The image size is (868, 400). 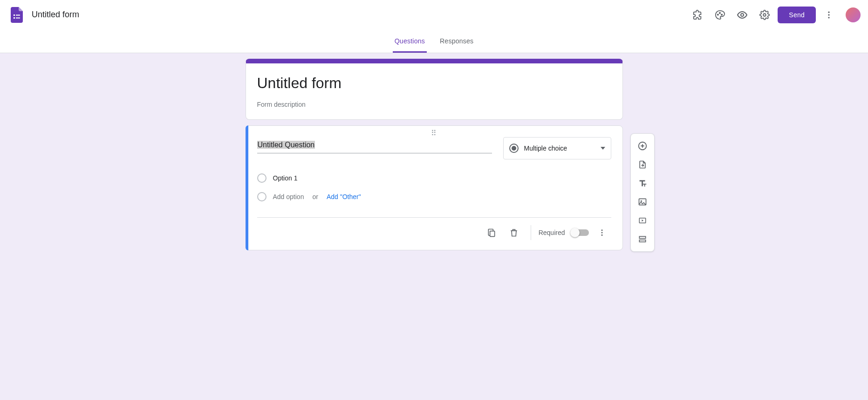 What do you see at coordinates (360, 15) in the screenshot?
I see `form-name-input: Untitled form` at bounding box center [360, 15].